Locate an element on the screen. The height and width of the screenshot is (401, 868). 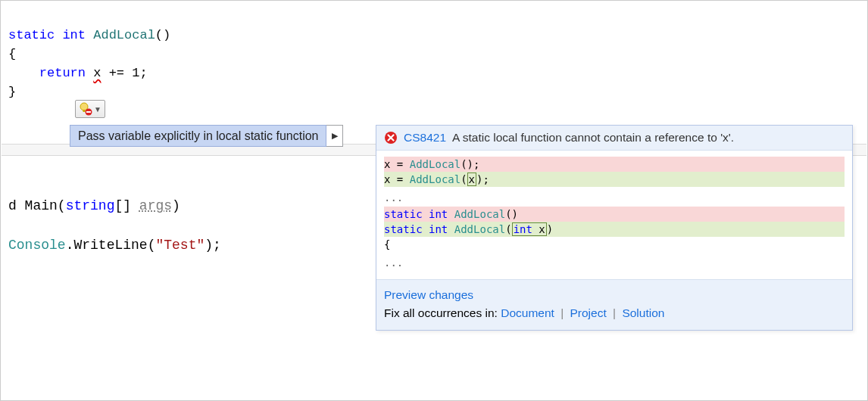
error-message: A static local function cannot contain a… is located at coordinates (593, 138).